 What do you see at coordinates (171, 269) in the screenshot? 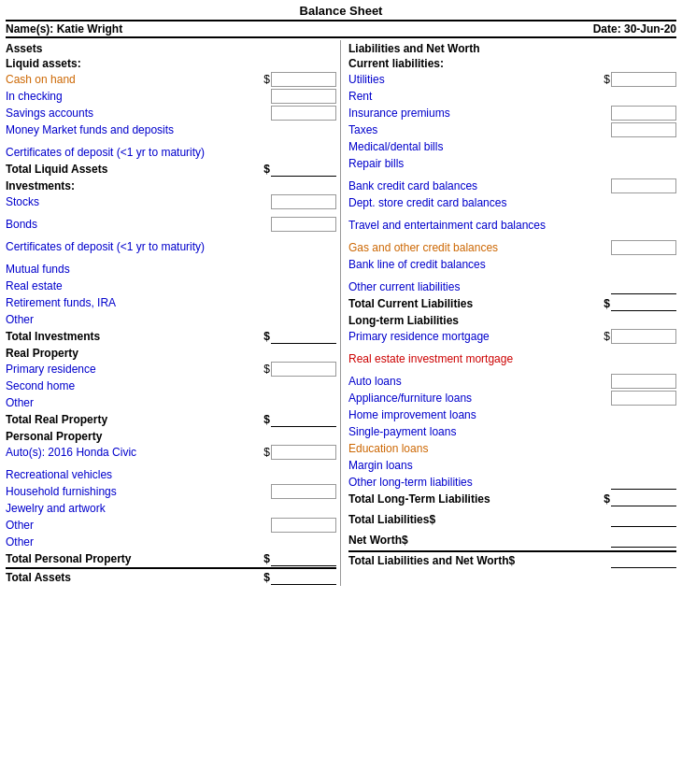
I see `mutual-funds-label: Mutual funds` at bounding box center [171, 269].